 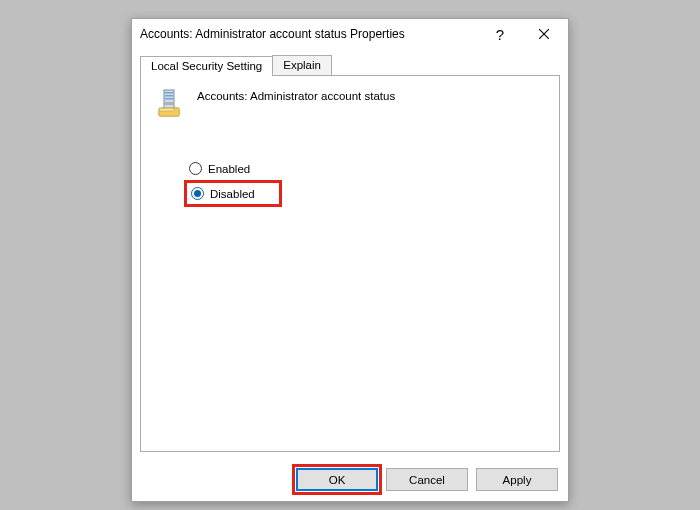 What do you see at coordinates (350, 480) in the screenshot?
I see `button-row: OK Cancel Apply` at bounding box center [350, 480].